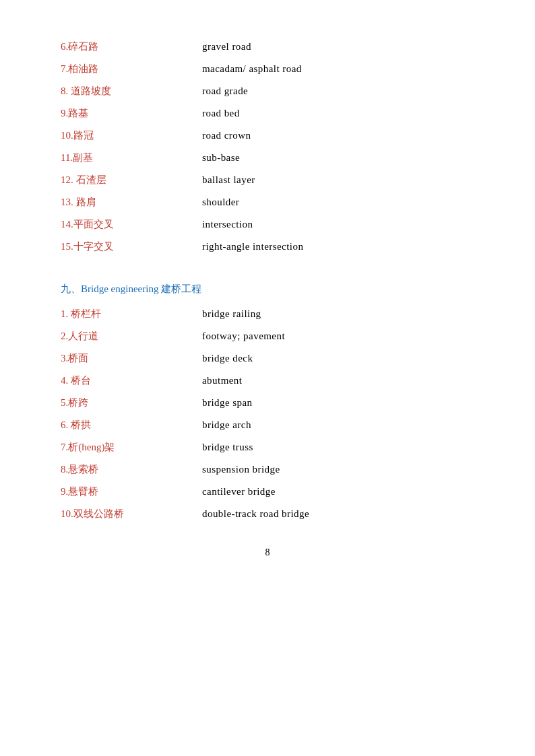 The image size is (535, 756). I want to click on english-text: road bed, so click(221, 113).